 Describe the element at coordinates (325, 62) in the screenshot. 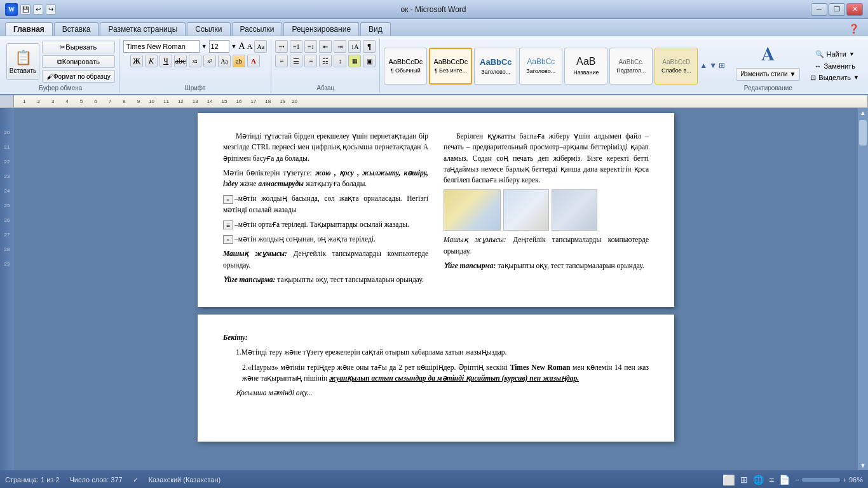

I see `paragraph-content: ≡• ≡1 ≡↕ ⇤ ⇥ ↕A ¶ ≡ ☰ ≡ ☷ ↕ ▦ ▣` at that location.